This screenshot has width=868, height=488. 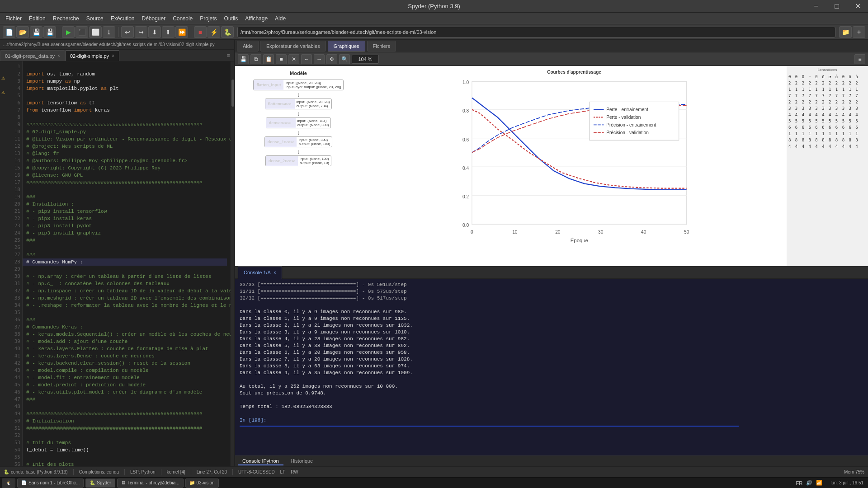 What do you see at coordinates (837, 6) in the screenshot?
I see `window-controls: − □ ✕` at bounding box center [837, 6].